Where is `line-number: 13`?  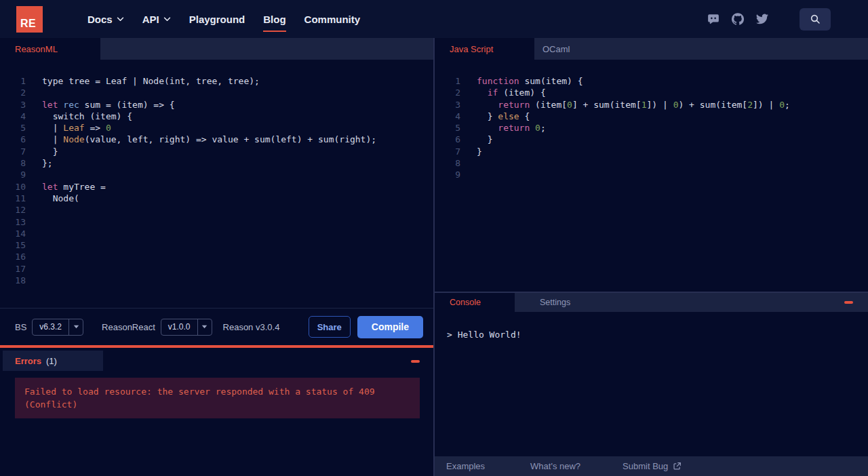
line-number: 13 is located at coordinates (13, 222).